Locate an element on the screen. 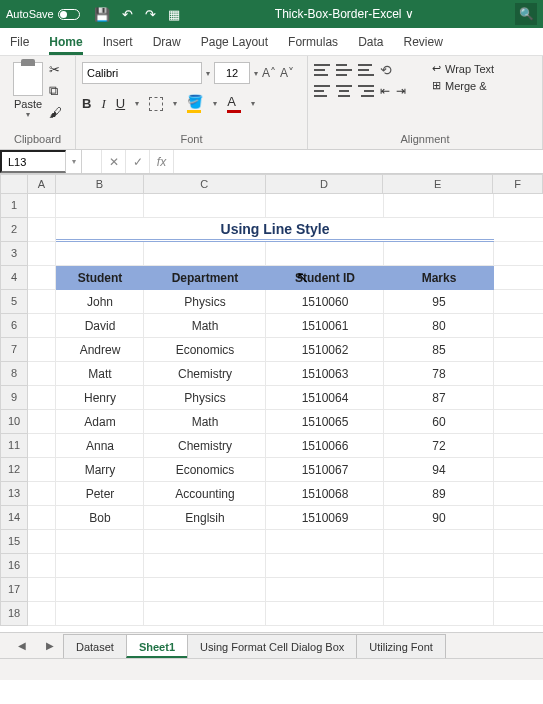 The image size is (543, 704). name-box is located at coordinates (33, 162).